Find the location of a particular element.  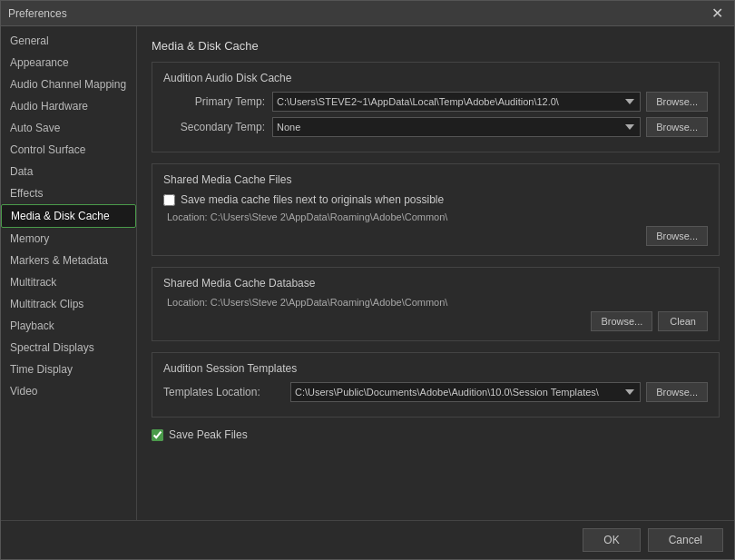

audition-disk-cache-group: Audition Audio Disk Cache Primary Temp: … is located at coordinates (436, 107).